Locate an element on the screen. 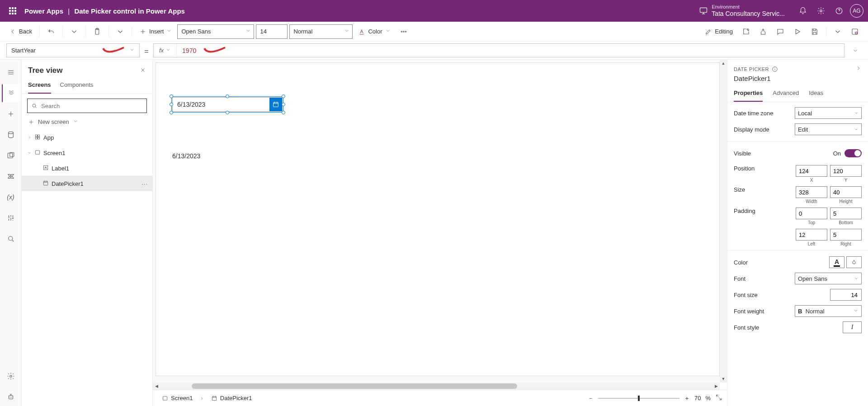 Image resolution: width=868 pixels, height=406 pixels. app-title: Power Apps | Date Picker control in Powe… is located at coordinates (105, 11).